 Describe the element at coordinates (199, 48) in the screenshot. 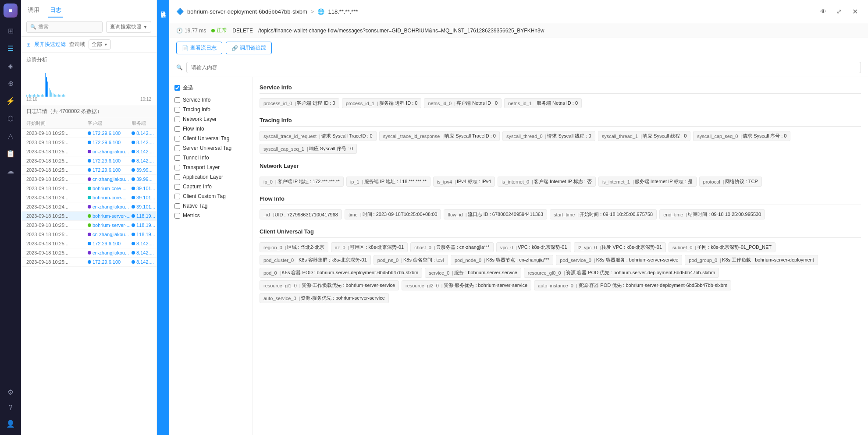

I see `view-log-button: 📄 查看流日志` at that location.